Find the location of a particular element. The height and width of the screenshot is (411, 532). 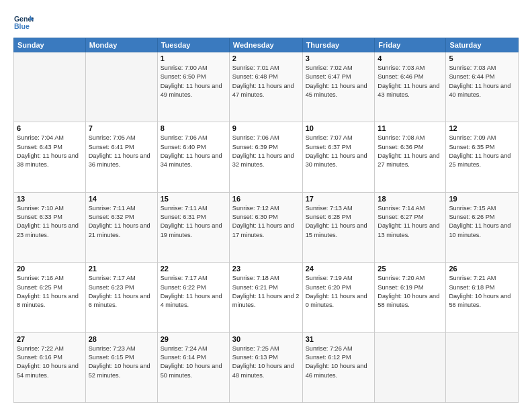

day-info: Sunrise: 7:00 AM Sunset: 6:50 PM Dayligh… is located at coordinates (193, 82).